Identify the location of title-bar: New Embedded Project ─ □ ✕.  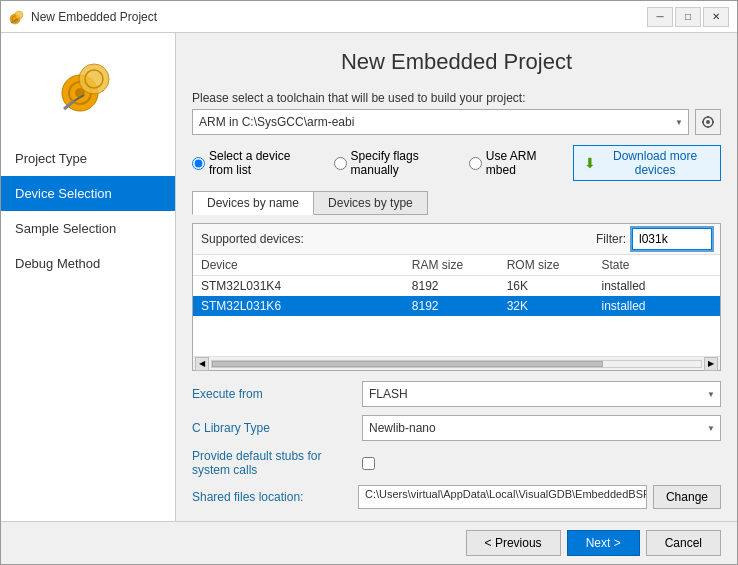
(369, 17).